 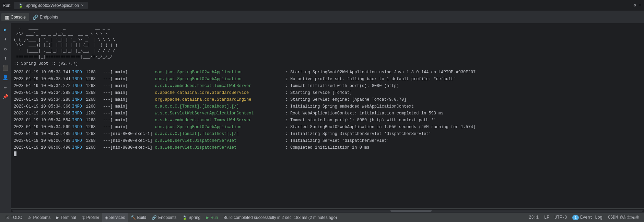 What do you see at coordinates (635, 5) in the screenshot?
I see `settings-icon: ⚙` at bounding box center [635, 5].